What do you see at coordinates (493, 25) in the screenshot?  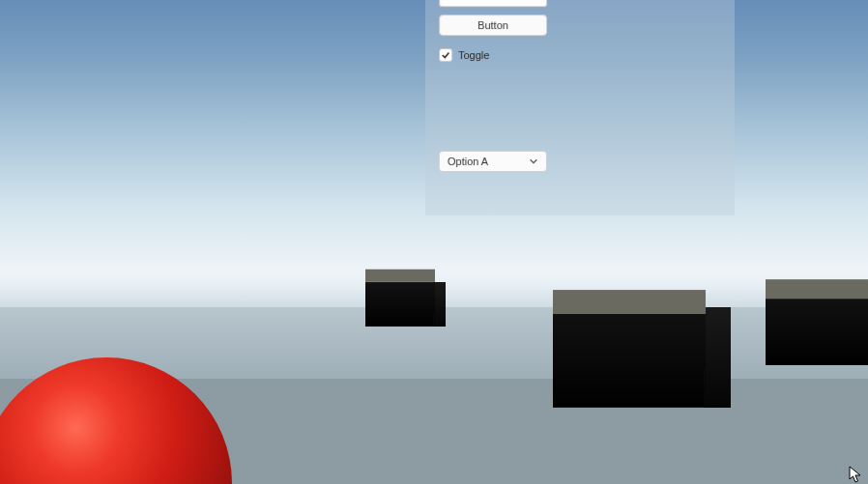 I see `ui-button-label: Button` at bounding box center [493, 25].